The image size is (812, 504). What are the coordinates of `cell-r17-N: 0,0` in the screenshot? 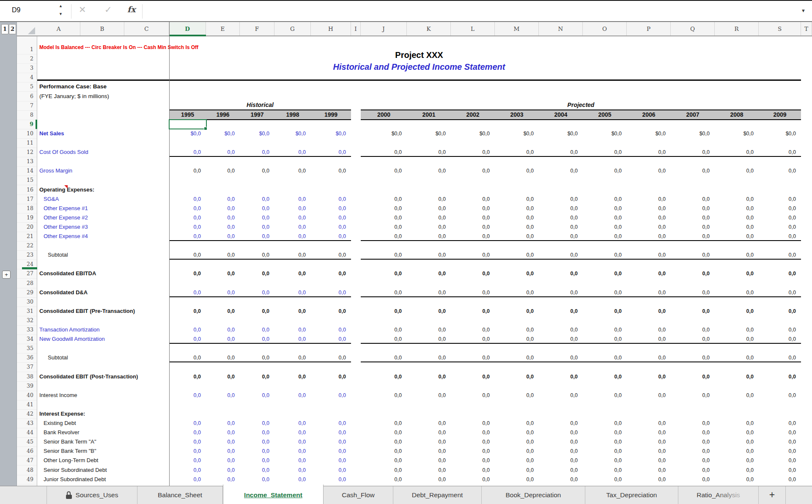 It's located at (558, 199).